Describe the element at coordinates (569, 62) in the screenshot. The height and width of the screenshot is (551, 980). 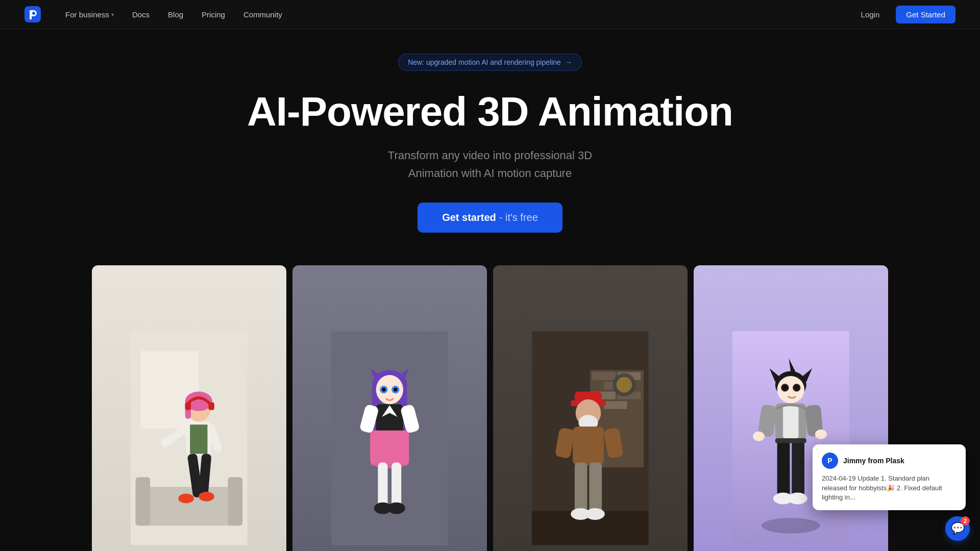
I see `arrow-icon: →` at that location.